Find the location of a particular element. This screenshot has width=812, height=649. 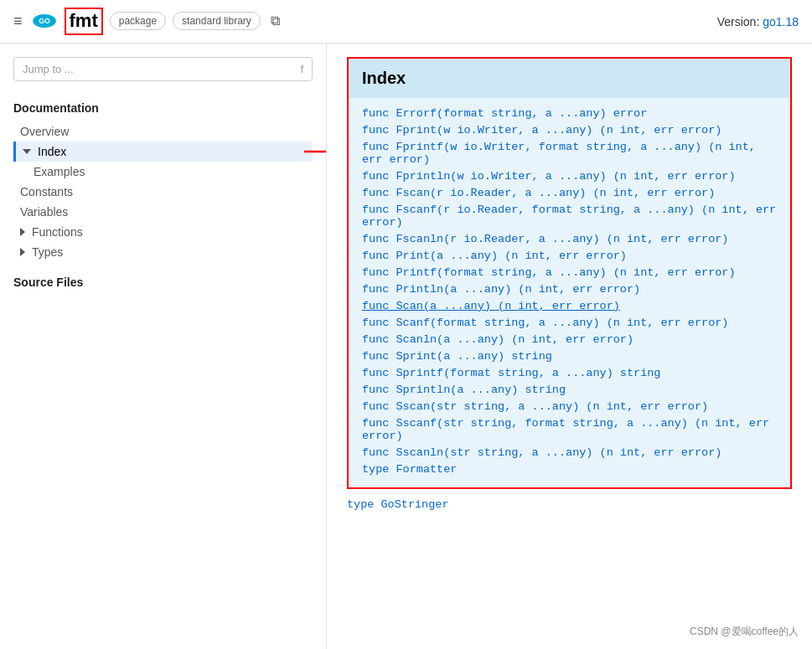

jump-to-shortcut: f is located at coordinates (302, 70).